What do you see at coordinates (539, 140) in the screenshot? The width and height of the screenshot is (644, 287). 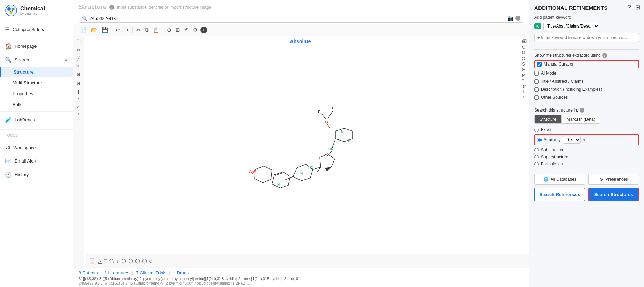 I see `radio-similarity-input` at bounding box center [539, 140].